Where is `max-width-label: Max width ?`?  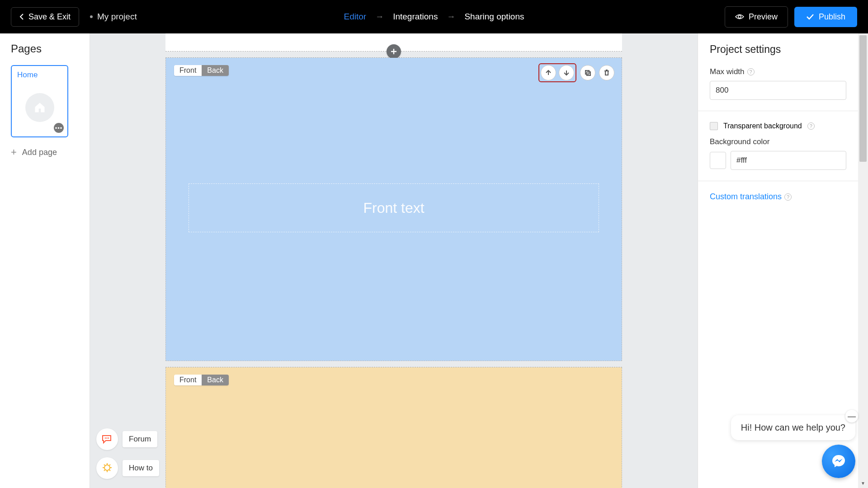
max-width-label: Max width ? is located at coordinates (778, 72).